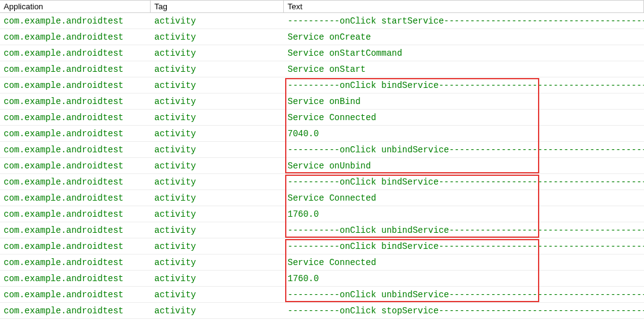 Image resolution: width=644 pixels, height=322 pixels. I want to click on cell-text: Service onUnbind, so click(464, 166).